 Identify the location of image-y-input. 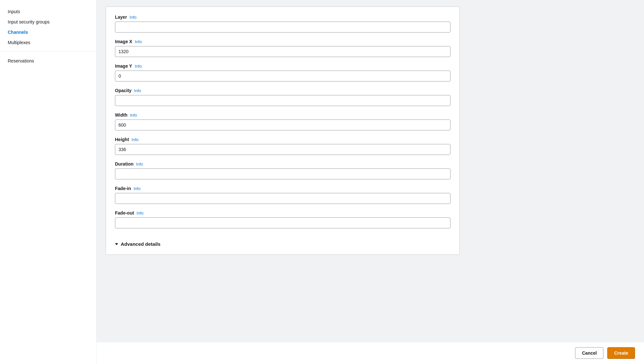
(283, 76).